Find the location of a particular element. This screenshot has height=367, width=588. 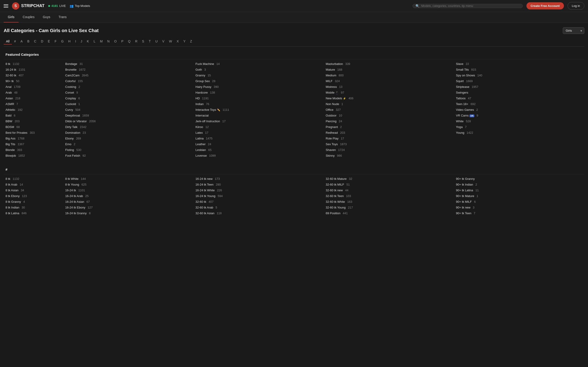

alpha-all: All is located at coordinates (8, 42).